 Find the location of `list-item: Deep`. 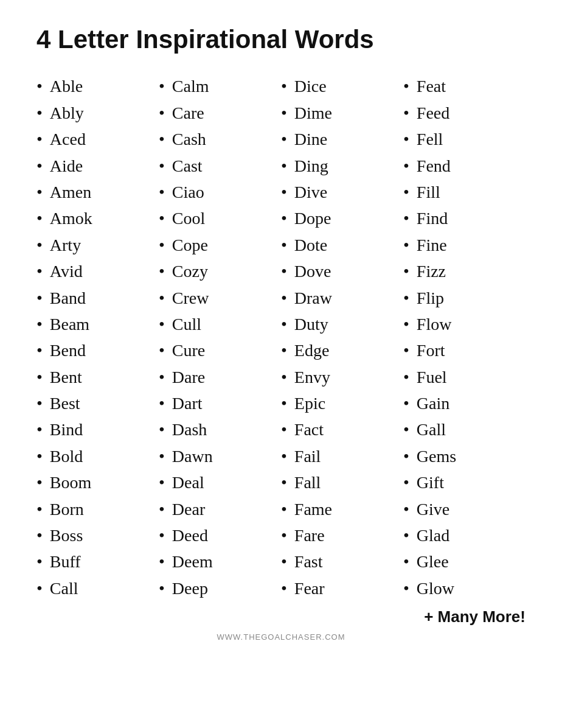

list-item: Deep is located at coordinates (220, 588).